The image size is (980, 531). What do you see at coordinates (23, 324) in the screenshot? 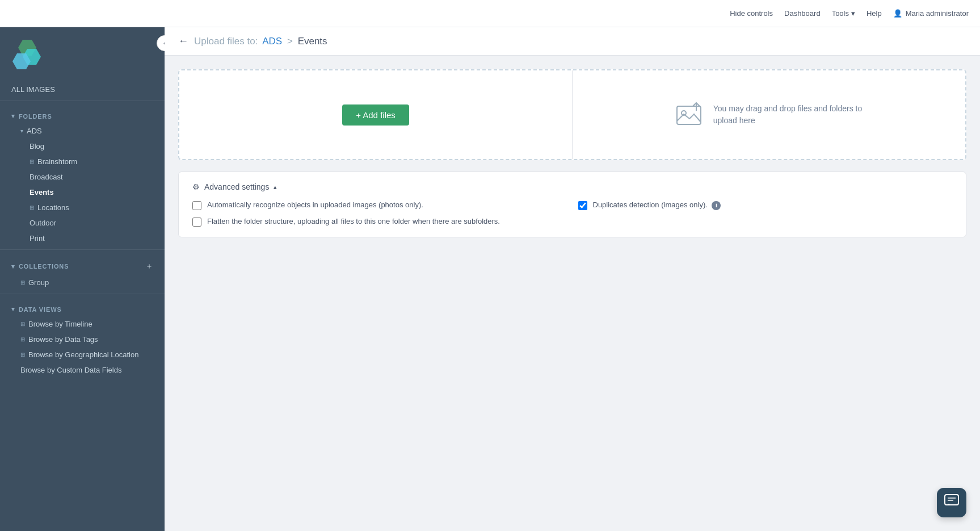
I see `browse-timeline-expand-icon: ⊞` at bounding box center [23, 324].